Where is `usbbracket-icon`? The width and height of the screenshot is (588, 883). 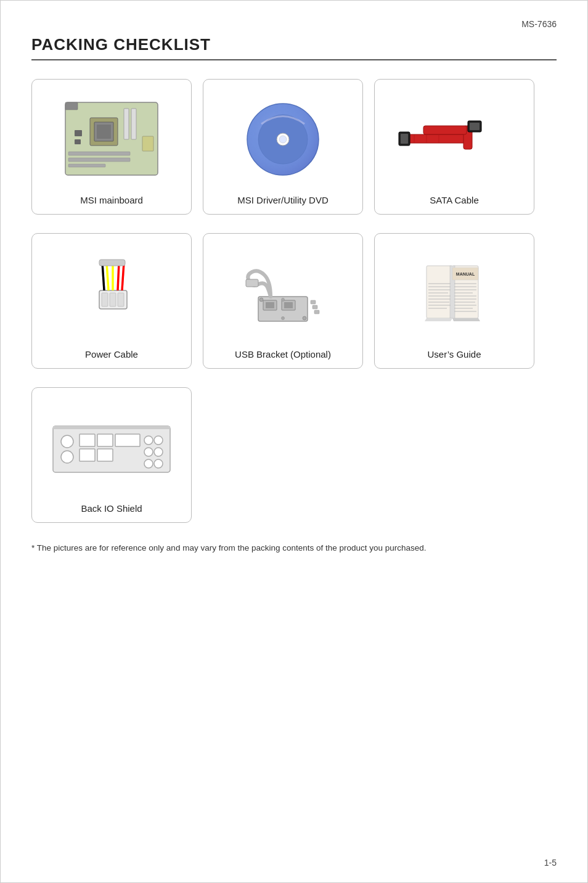 usbbracket-icon is located at coordinates (283, 294).